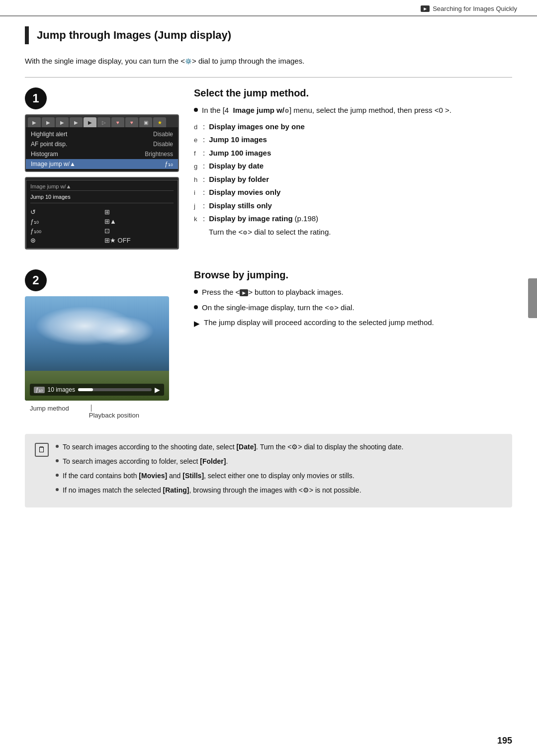 This screenshot has height=756, width=537. I want to click on step2-bullet-2-text: On the single-image display, turn the <⚙…, so click(278, 308).